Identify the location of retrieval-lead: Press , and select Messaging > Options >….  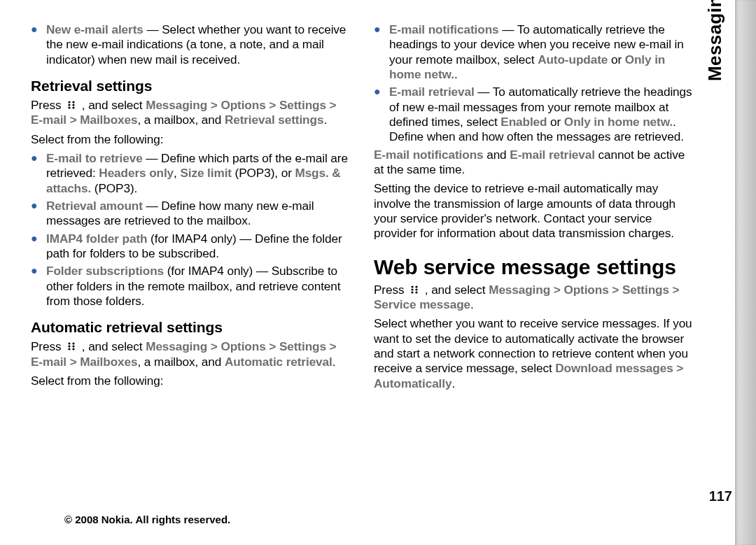
(191, 113).